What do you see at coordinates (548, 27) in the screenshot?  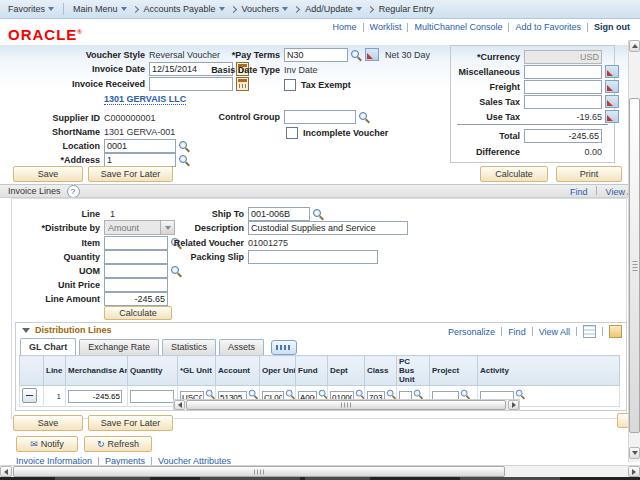 I see `add-to-favorites-link: Add to Favorites` at bounding box center [548, 27].